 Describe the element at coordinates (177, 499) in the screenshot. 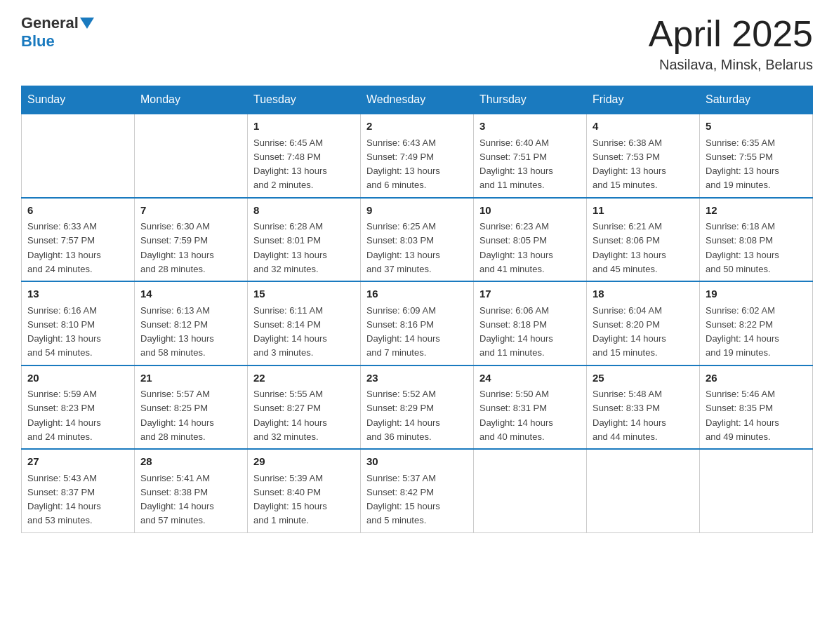

I see `day-info-text: Sunrise: 5:41 AM Sunset: 8:38 PM Dayligh…` at that location.